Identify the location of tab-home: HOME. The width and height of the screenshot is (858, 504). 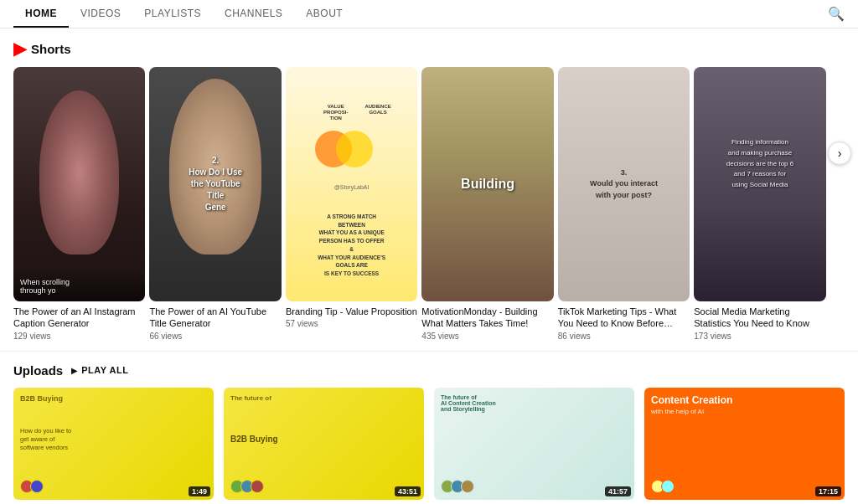
(41, 13).